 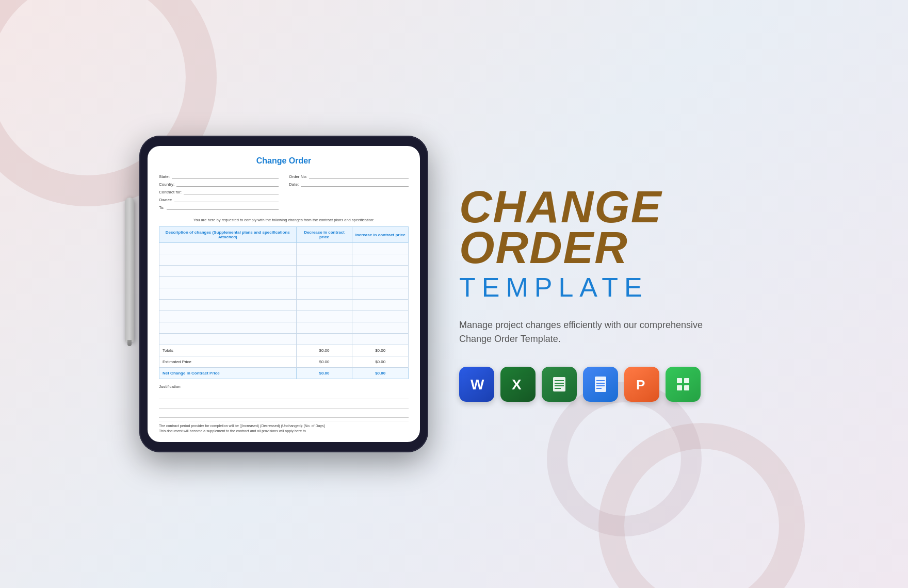 I want to click on app-icons-row: W X, so click(x=614, y=384).